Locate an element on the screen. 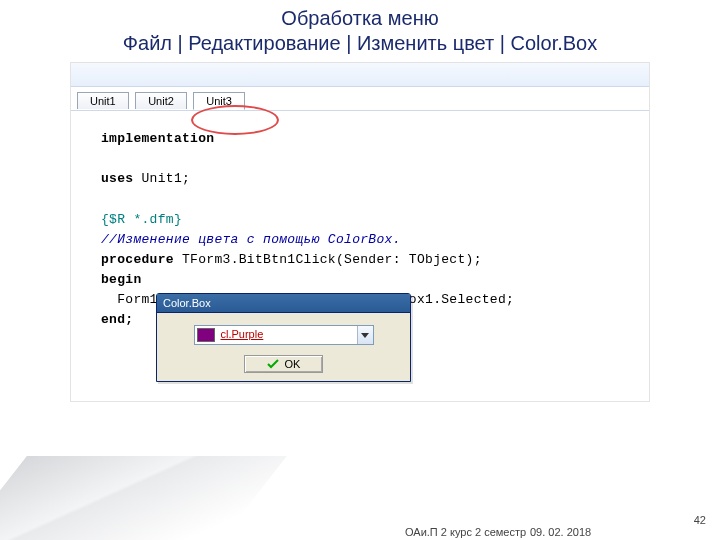 This screenshot has width=720, height=540. colorbox-dialog: Color.Box cl.Purple OK is located at coordinates (284, 338).